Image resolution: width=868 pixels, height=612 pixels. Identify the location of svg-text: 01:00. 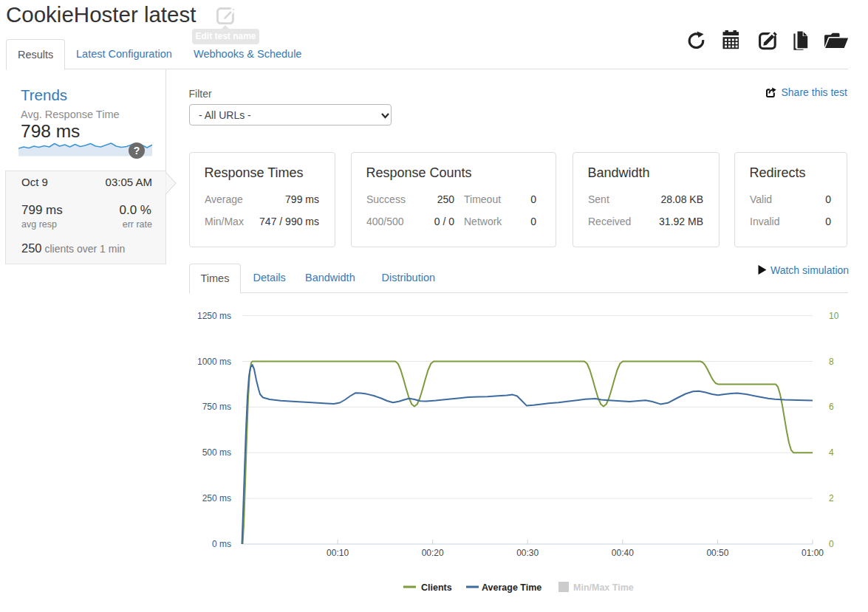
(813, 553).